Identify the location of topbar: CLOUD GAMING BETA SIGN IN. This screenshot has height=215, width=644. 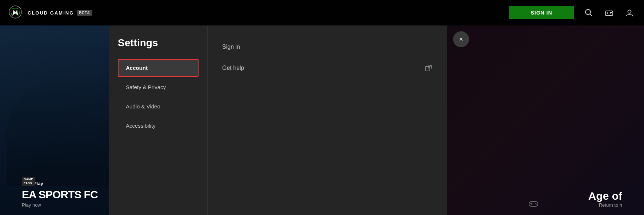
(322, 13).